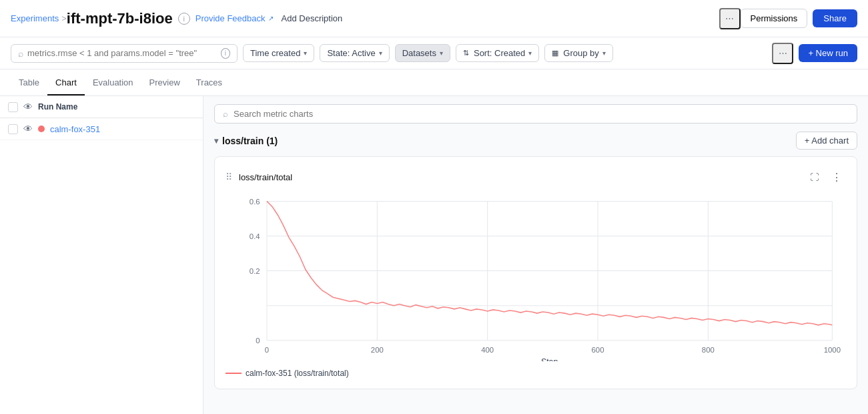 This screenshot has width=868, height=414. What do you see at coordinates (266, 178) in the screenshot?
I see `chart-title: loss/train/total` at bounding box center [266, 178].